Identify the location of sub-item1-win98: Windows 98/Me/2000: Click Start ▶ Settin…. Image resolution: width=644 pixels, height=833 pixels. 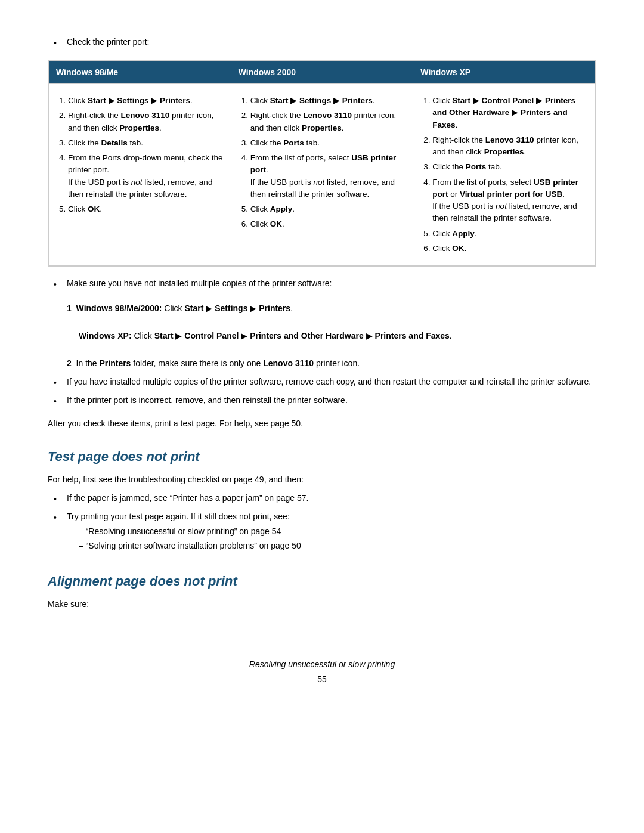
(185, 308).